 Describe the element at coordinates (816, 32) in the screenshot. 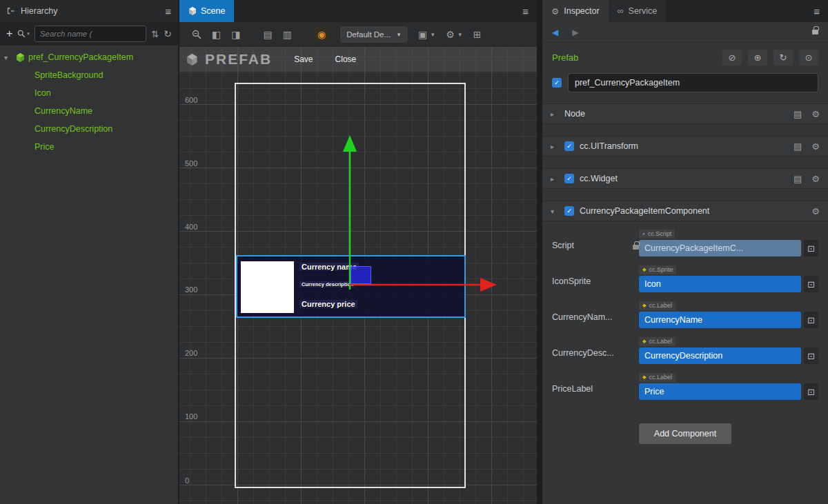

I see `lock-inspector-icon` at that location.